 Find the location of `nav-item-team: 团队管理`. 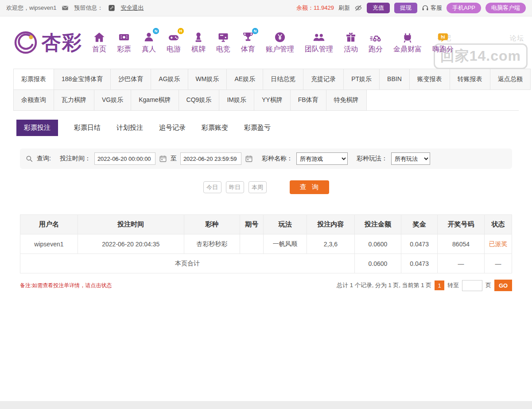

nav-item-team: 团队管理 is located at coordinates (319, 43).